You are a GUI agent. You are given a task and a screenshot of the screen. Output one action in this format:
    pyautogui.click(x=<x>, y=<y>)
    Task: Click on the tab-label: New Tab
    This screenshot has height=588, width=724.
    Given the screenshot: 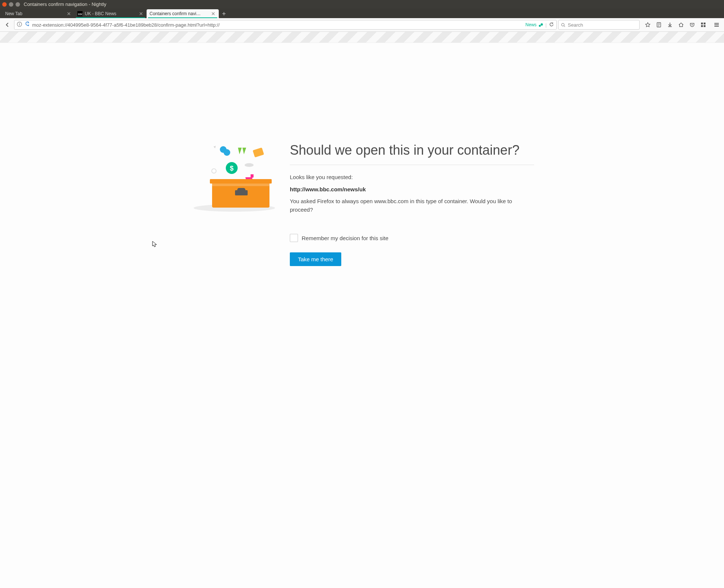 What is the action you would take?
    pyautogui.click(x=36, y=14)
    